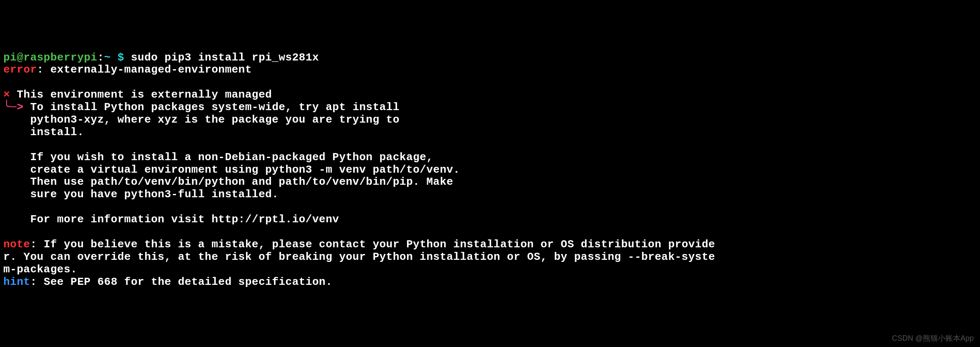 The image size is (980, 347). I want to click on note-label: note, so click(17, 244).